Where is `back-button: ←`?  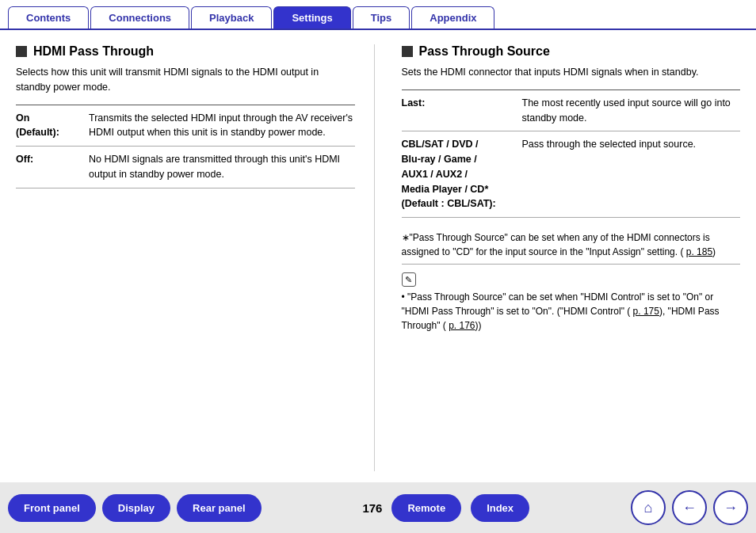
back-button: ← is located at coordinates (689, 508).